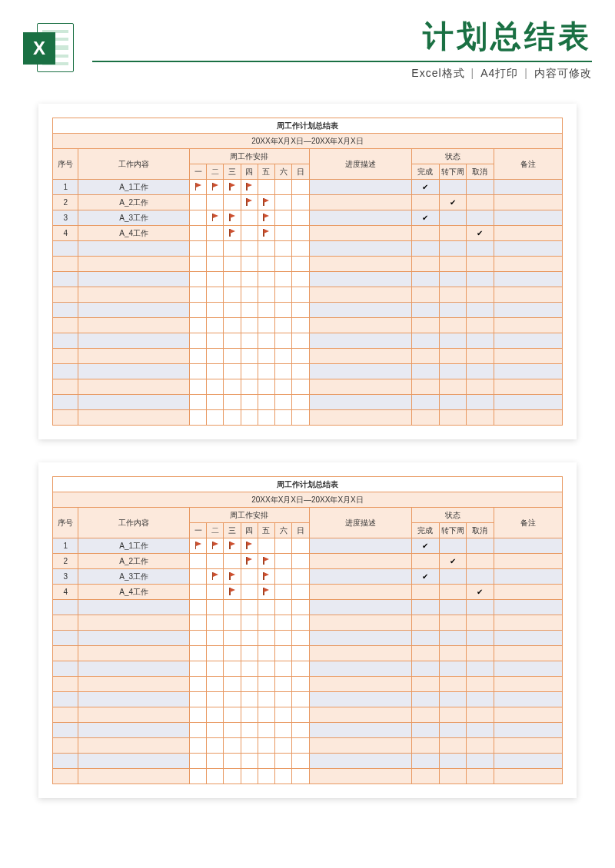 The width and height of the screenshot is (615, 868). I want to click on col-note: 备注, so click(527, 523).